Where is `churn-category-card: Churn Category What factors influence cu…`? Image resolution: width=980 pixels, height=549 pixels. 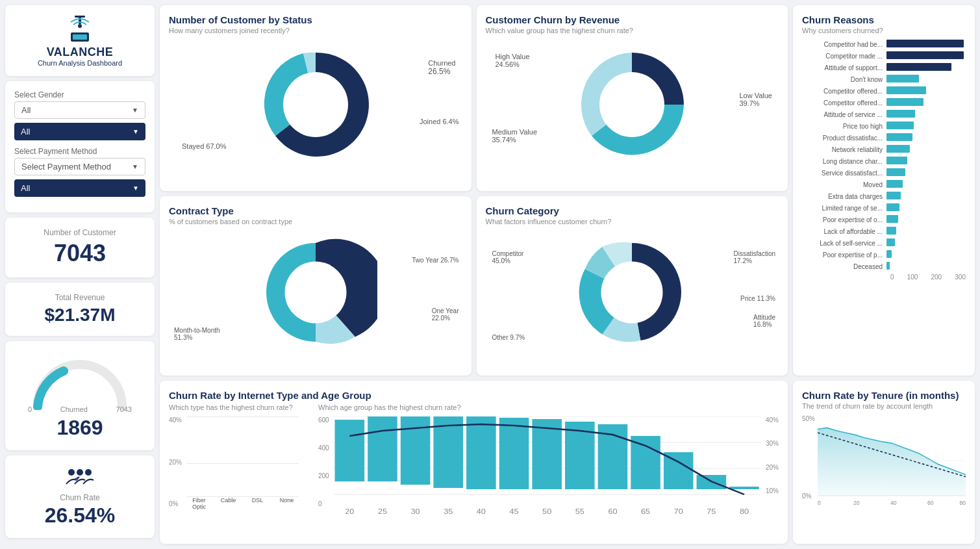
churn-category-card: Churn Category What factors influence cu… is located at coordinates (633, 286).